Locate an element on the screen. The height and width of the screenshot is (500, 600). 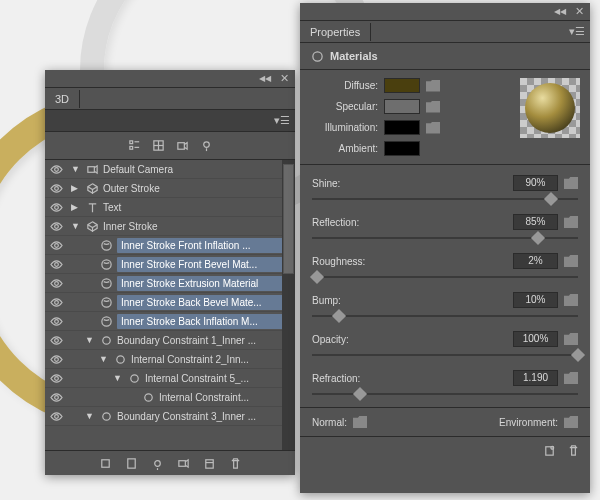
tree-row: Inner Stroke Front Bevel Mat... is located at coordinates (170, 264).